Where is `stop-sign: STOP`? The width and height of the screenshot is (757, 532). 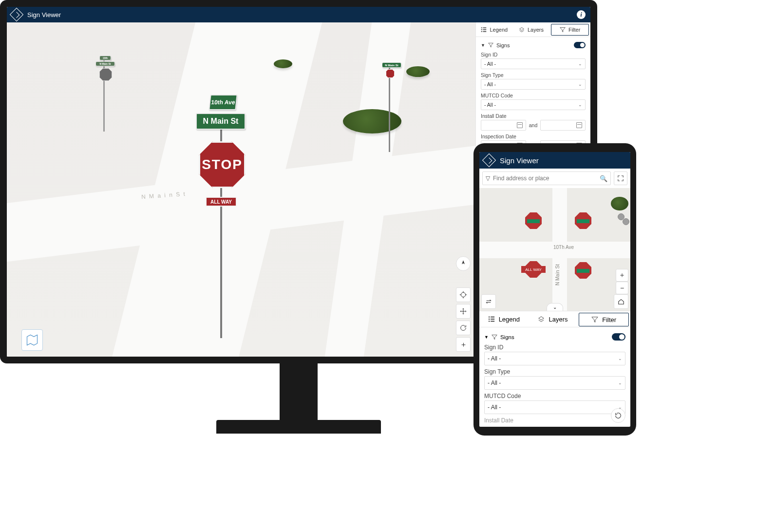
stop-sign: STOP is located at coordinates (222, 165).